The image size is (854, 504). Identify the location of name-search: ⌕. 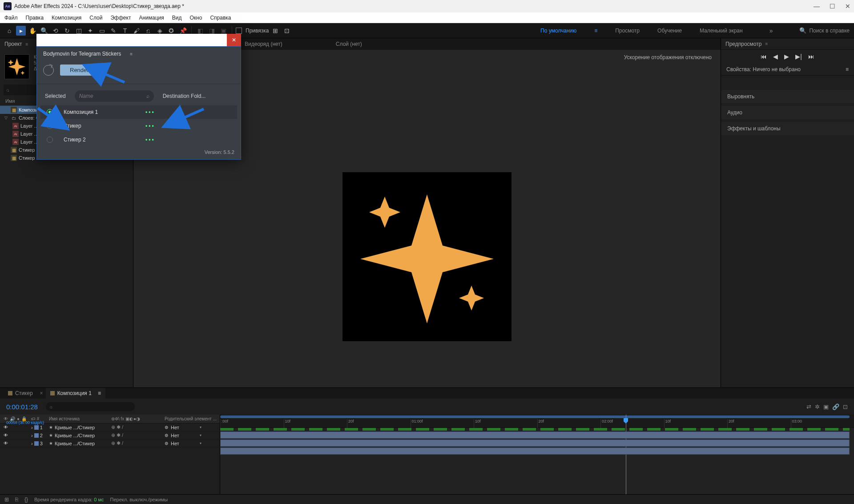
(114, 96).